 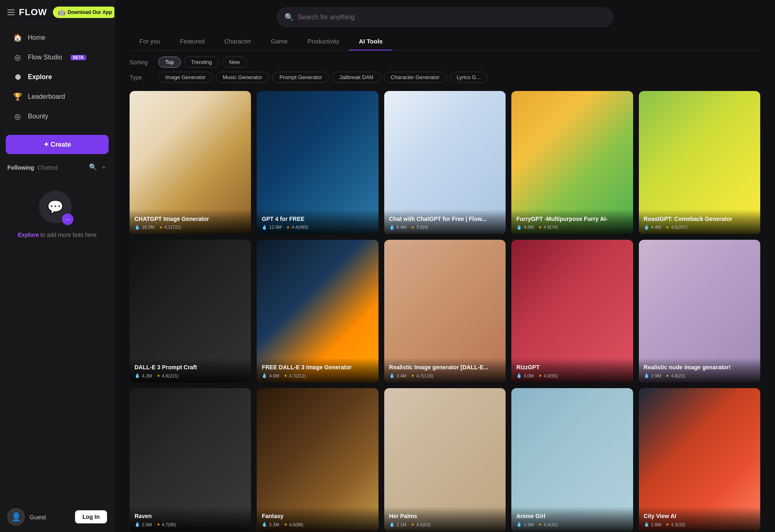 I want to click on sidebar-item-home: 🏠 Home, so click(x=57, y=38).